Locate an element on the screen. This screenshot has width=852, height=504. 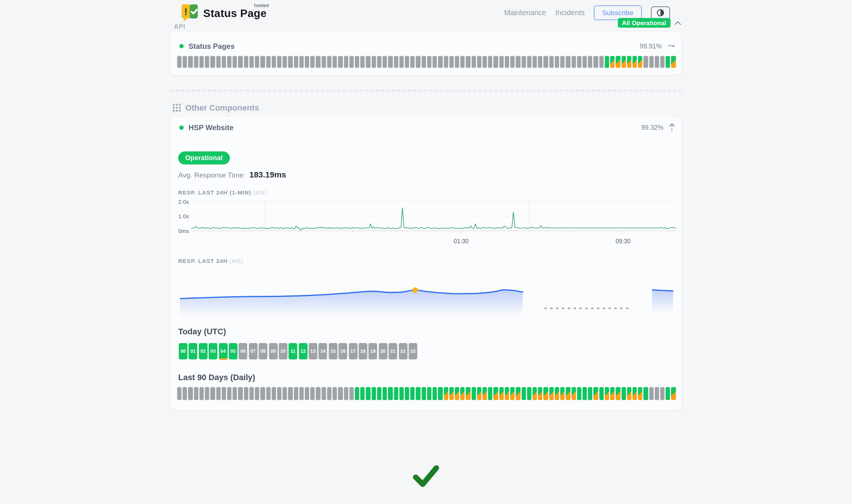
nav-maintenance: Maintenance is located at coordinates (525, 13).